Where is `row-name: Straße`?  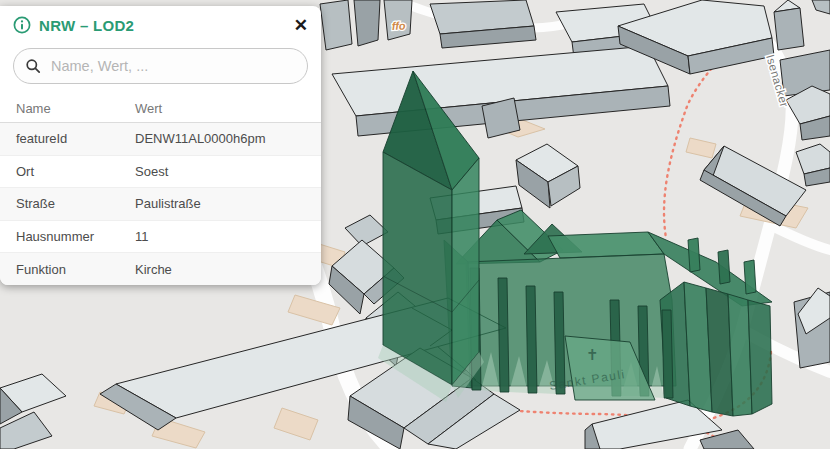
row-name: Straße is located at coordinates (76, 204).